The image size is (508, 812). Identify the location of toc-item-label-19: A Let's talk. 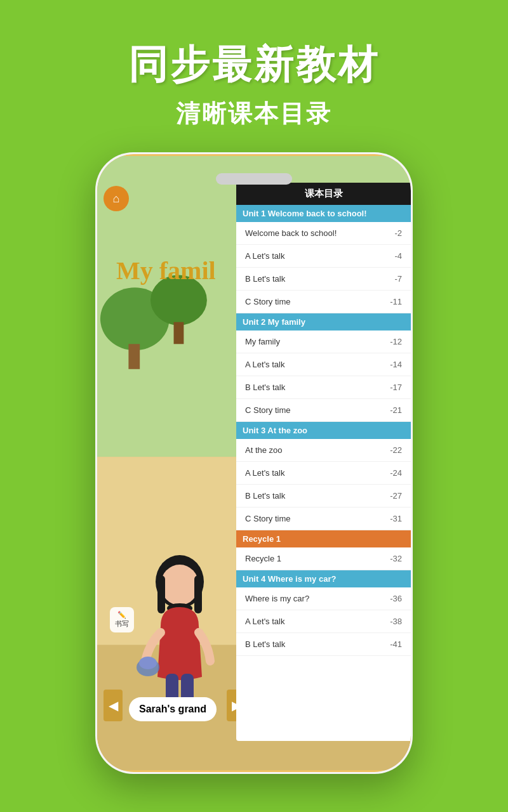
(265, 622).